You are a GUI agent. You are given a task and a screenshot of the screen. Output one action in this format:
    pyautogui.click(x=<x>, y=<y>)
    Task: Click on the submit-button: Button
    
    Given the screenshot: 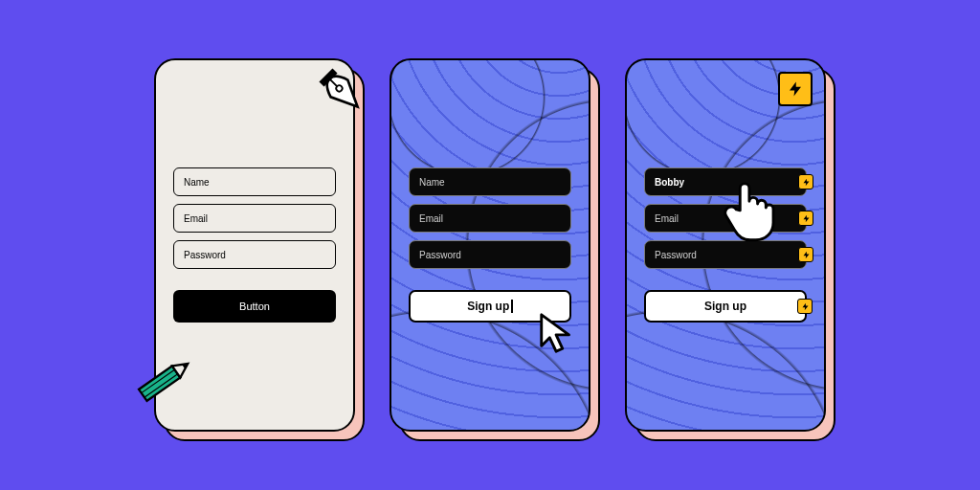 What is the action you would take?
    pyautogui.click(x=255, y=306)
    